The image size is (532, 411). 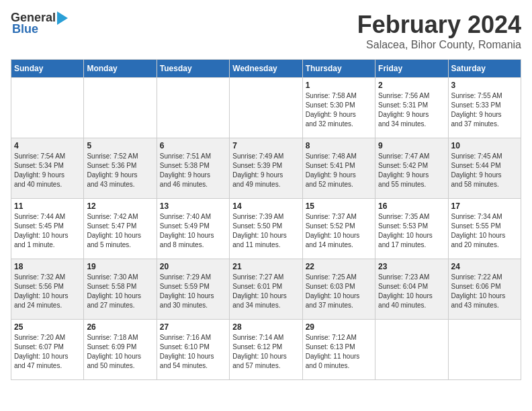 What do you see at coordinates (485, 146) in the screenshot?
I see `day-number: 10` at bounding box center [485, 146].